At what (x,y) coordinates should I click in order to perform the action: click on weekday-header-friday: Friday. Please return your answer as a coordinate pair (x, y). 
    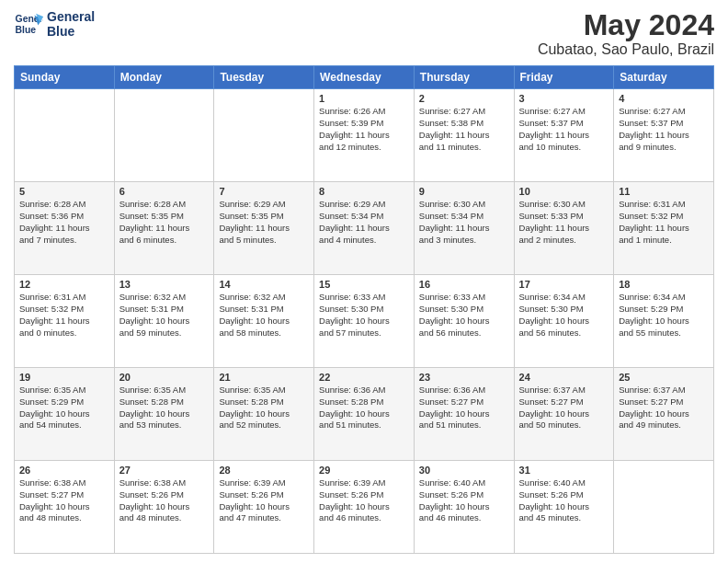
    Looking at the image, I should click on (564, 77).